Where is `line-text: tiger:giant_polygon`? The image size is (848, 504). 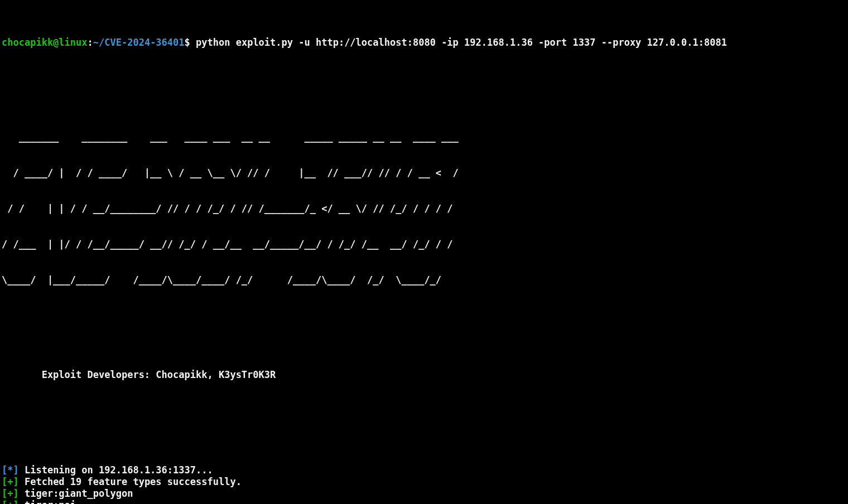
line-text: tiger:giant_polygon is located at coordinates (76, 493).